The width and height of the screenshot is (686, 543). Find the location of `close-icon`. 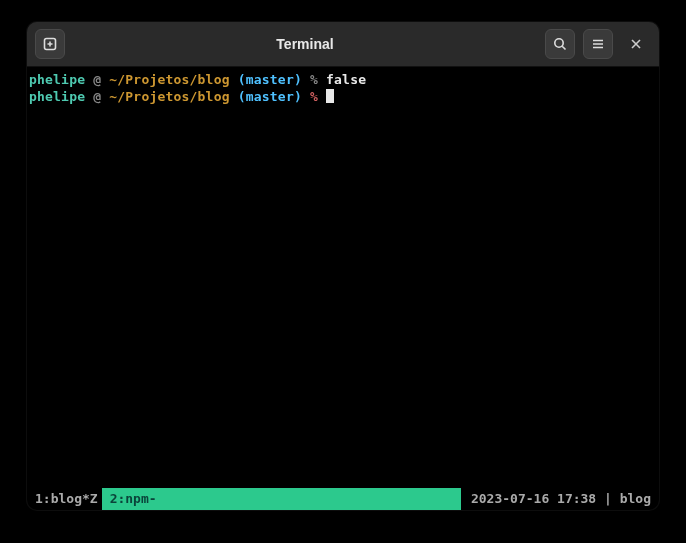

close-icon is located at coordinates (636, 44).